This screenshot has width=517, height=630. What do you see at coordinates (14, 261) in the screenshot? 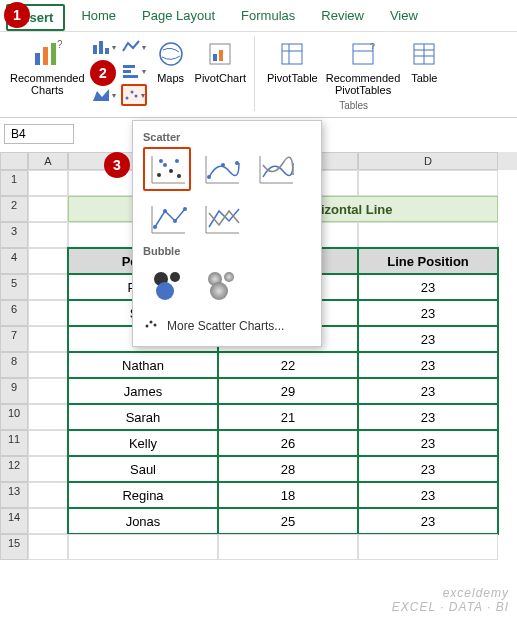
I see `row-header: 4` at bounding box center [14, 261].